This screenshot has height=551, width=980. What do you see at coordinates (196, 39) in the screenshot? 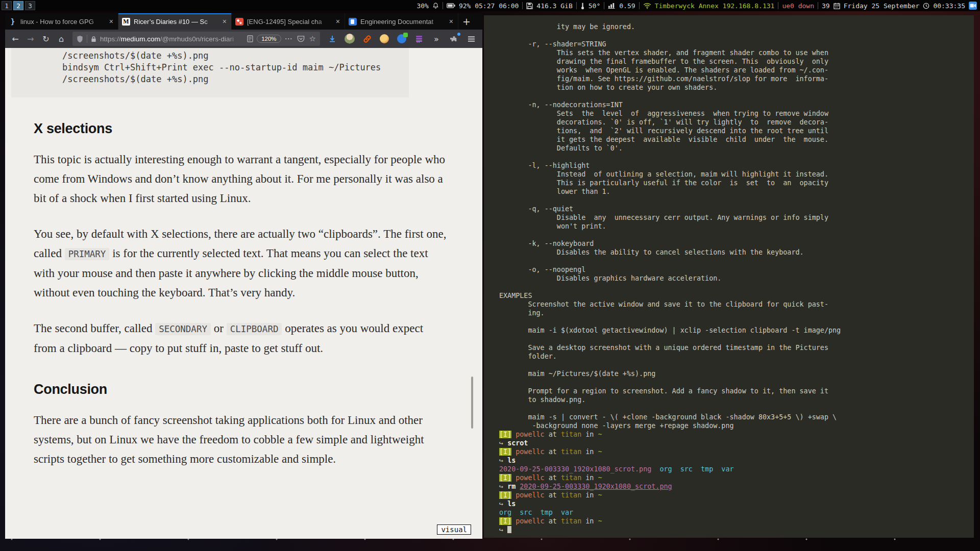
I see `url-bar: https://medium.com/@mrhuds0n/ricers-diar…` at bounding box center [196, 39].